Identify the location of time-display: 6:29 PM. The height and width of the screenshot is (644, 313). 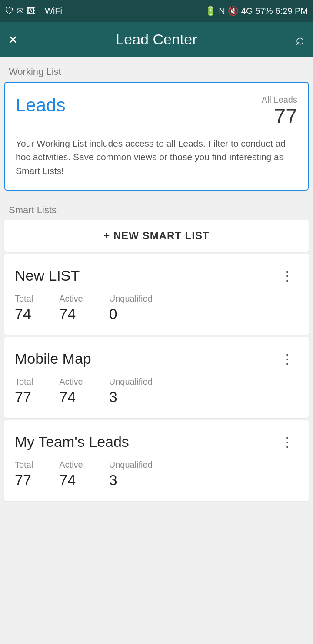
(292, 11).